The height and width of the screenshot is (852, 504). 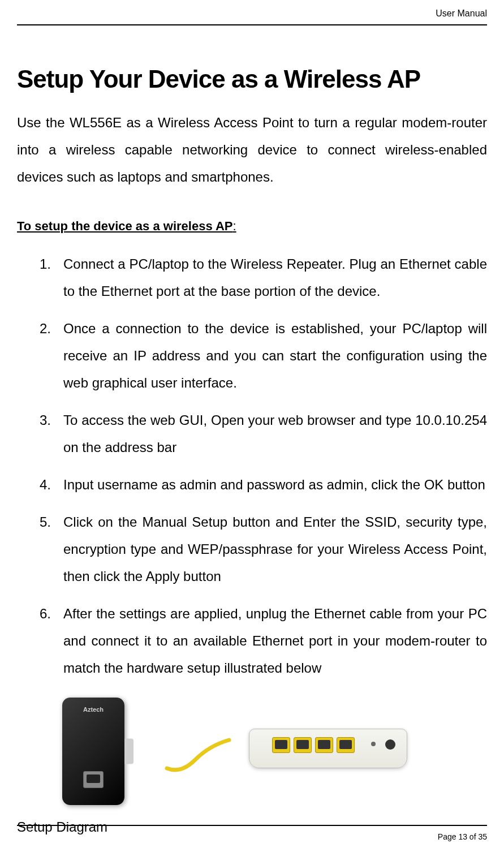 I want to click on footer: Page 13 of 35, so click(x=252, y=833).